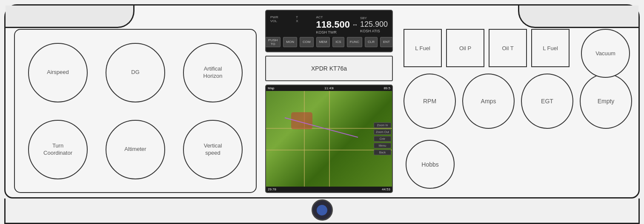 The height and width of the screenshot is (224, 644). Describe the element at coordinates (290, 42) in the screenshot. I see `radio-btn-mon: MON` at that location.